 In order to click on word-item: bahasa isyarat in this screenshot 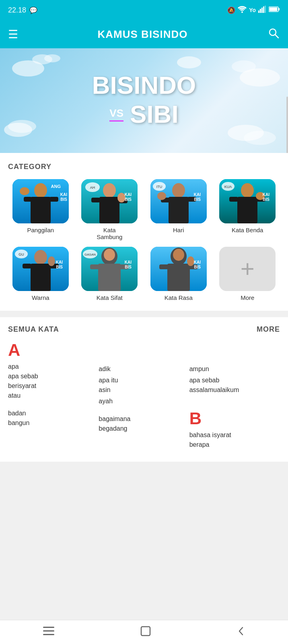, I will do `click(232, 435)`.